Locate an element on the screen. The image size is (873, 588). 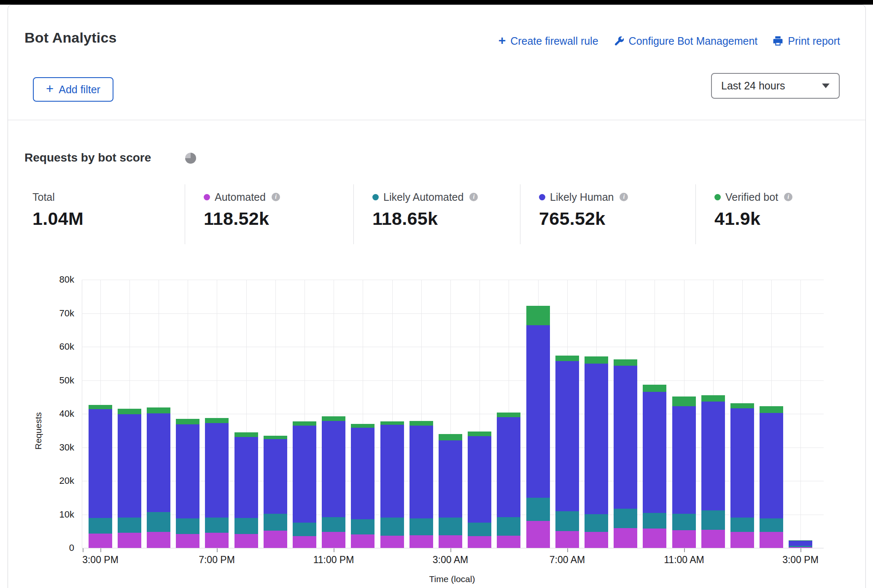
bar-6-00-am is located at coordinates (538, 414).